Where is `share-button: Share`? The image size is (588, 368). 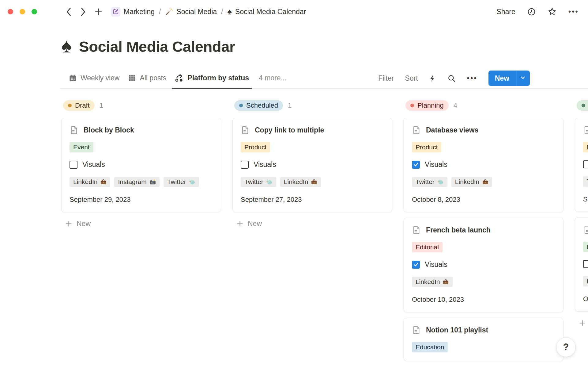 share-button: Share is located at coordinates (506, 12).